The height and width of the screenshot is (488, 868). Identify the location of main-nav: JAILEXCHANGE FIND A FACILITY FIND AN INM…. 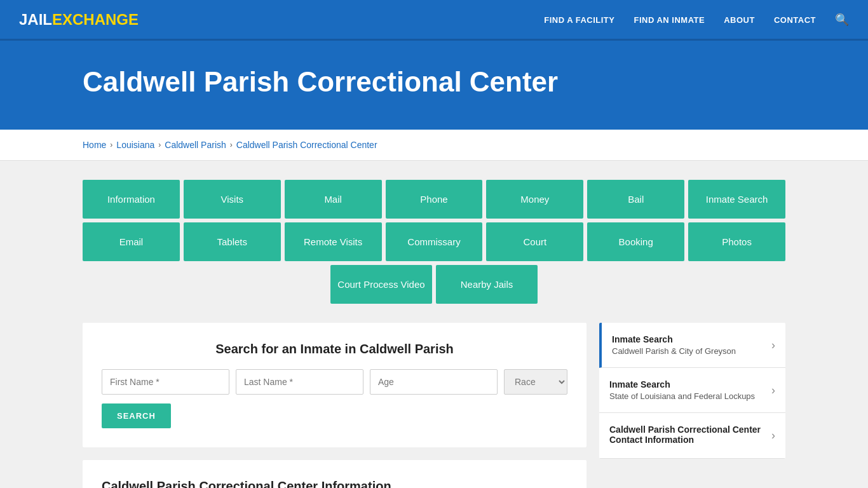
(434, 20).